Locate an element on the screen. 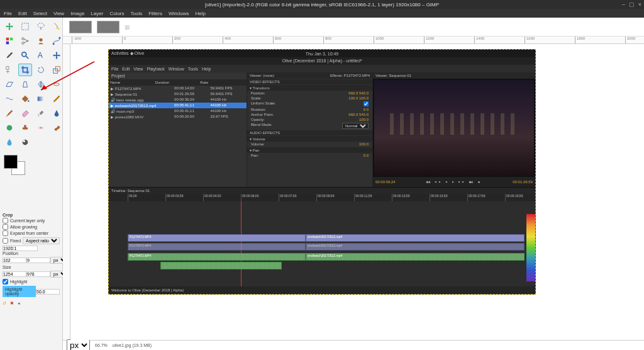 The image size is (644, 350). opt-fixed-select: Aspect ratio is located at coordinates (42, 240).